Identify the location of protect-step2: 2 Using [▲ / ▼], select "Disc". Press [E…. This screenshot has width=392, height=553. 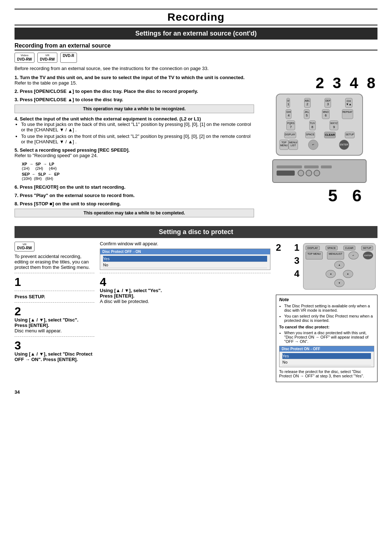
(54, 319).